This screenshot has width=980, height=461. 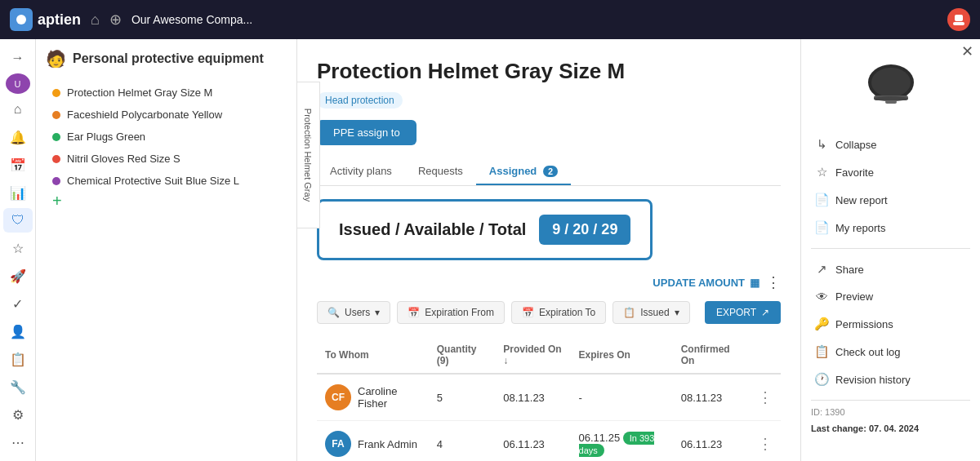 I want to click on list-item-label: Faceshield Polycarbonate Yellow, so click(x=145, y=114).